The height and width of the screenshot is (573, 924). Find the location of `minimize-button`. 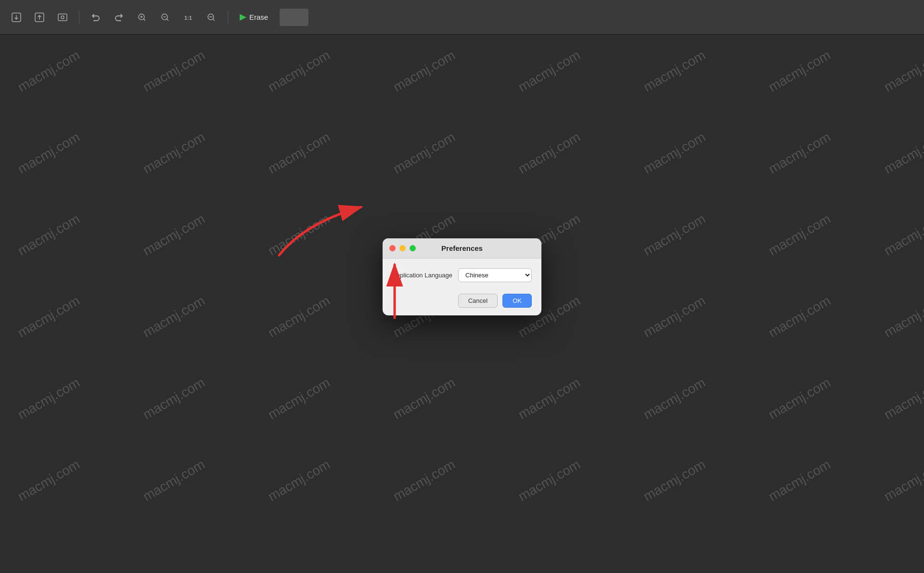

minimize-button is located at coordinates (402, 248).